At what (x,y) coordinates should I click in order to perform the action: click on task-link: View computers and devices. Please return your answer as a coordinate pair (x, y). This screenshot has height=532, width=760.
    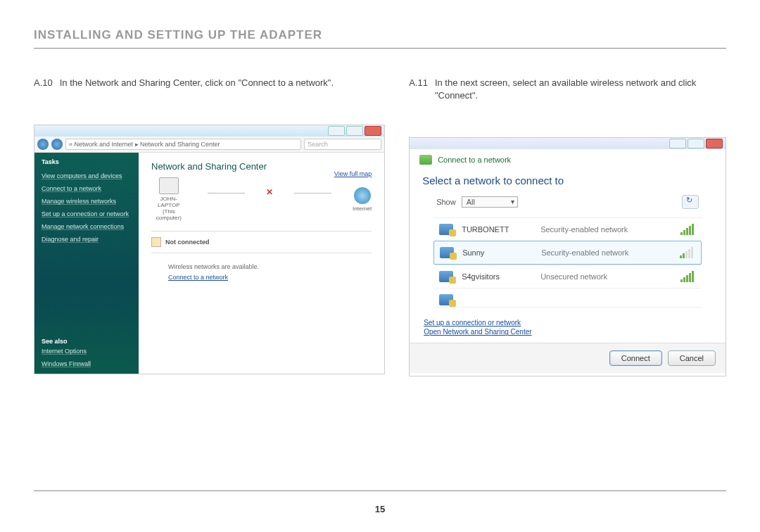
    Looking at the image, I should click on (87, 176).